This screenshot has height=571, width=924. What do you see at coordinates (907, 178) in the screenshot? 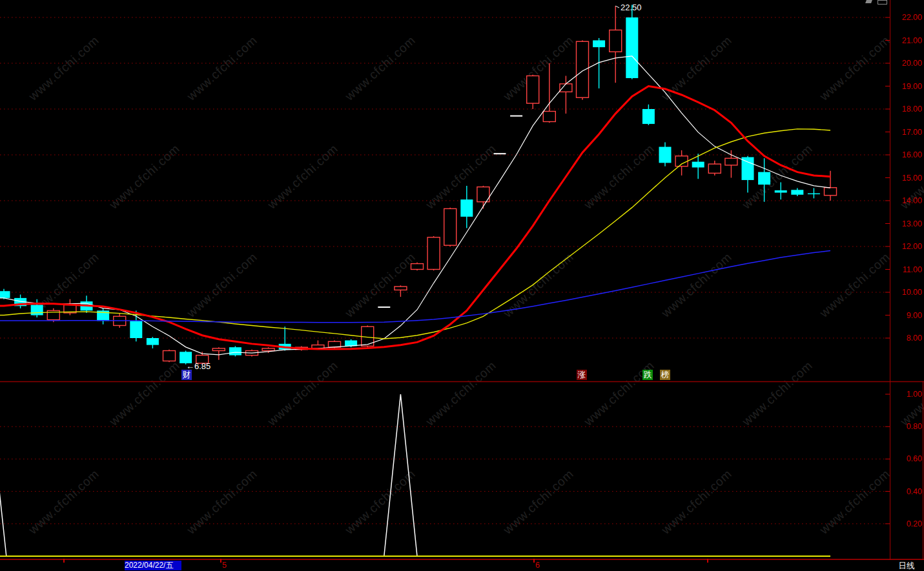
I see `price-tick-label: 15.00` at bounding box center [907, 178].